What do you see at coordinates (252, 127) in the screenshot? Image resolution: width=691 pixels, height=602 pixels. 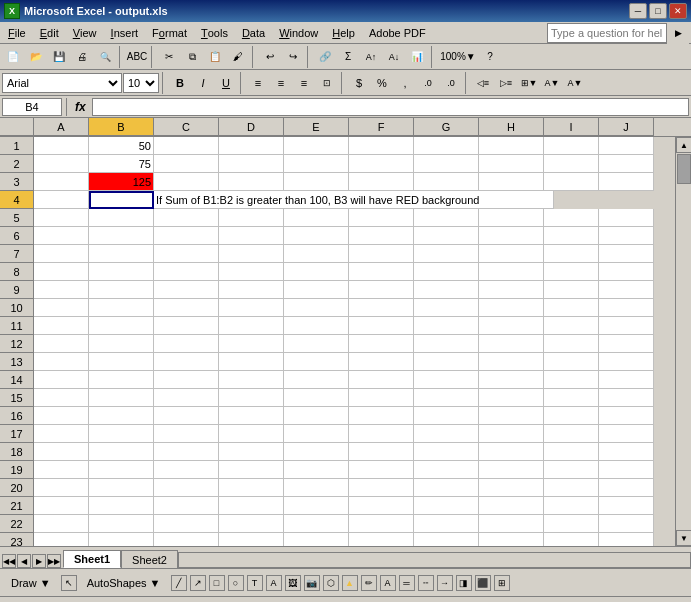 I see `col-header-d: D` at bounding box center [252, 127].